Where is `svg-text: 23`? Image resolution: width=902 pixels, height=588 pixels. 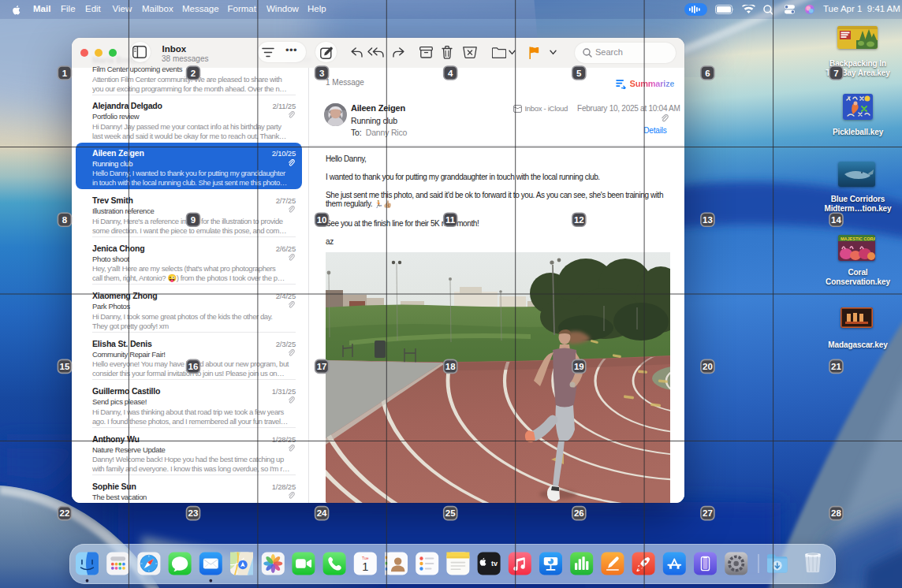 svg-text: 23 is located at coordinates (194, 513).